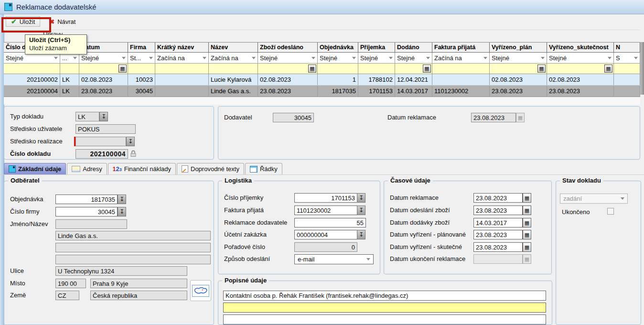 The width and height of the screenshot is (644, 325). What do you see at coordinates (293, 118) in the screenshot?
I see `supplier-number-input: 30045` at bounding box center [293, 118].